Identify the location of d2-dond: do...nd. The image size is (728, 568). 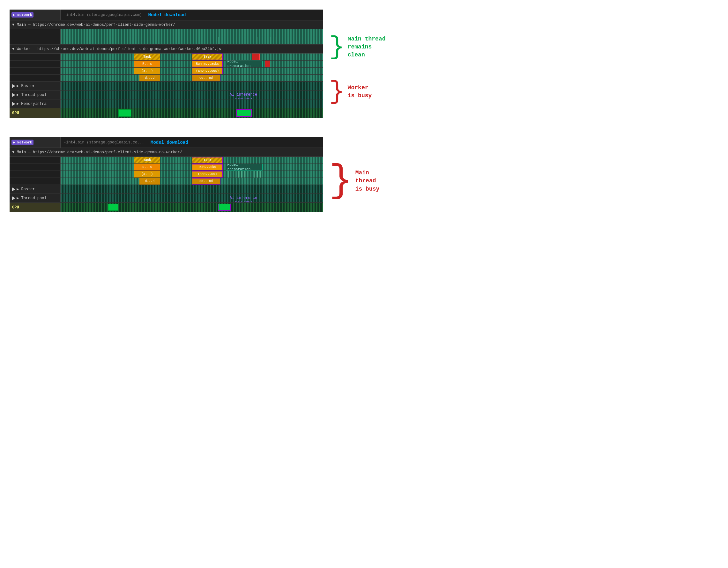
(206, 181).